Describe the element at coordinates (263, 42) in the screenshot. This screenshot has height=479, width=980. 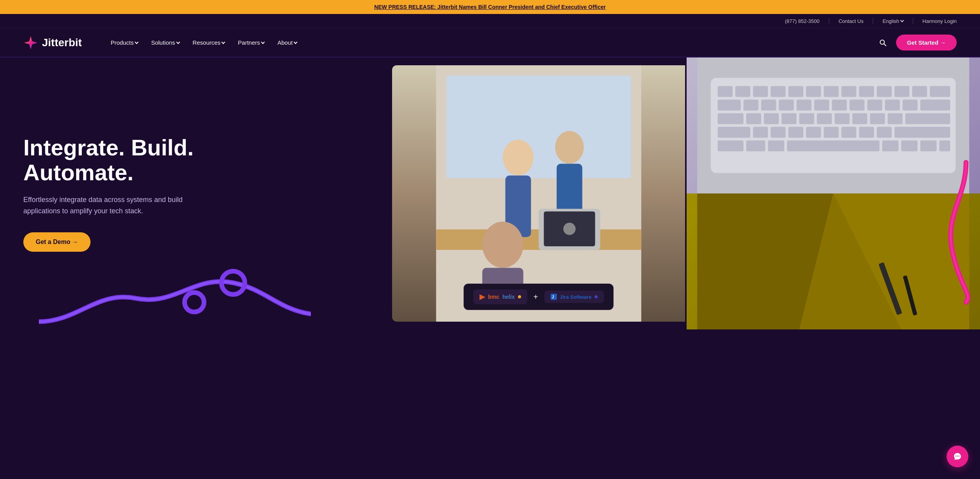
I see `partners-chevron-icon` at that location.